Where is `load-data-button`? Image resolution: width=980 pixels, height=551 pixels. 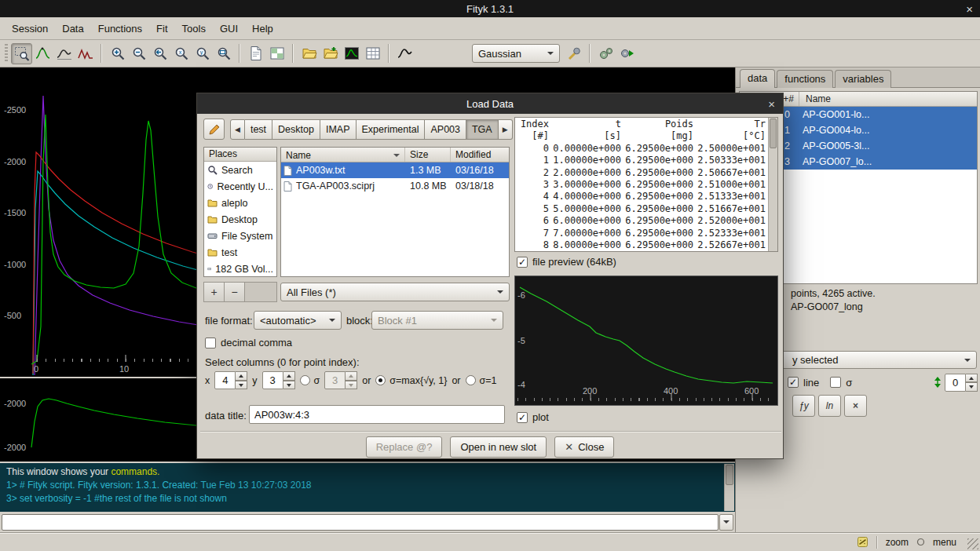 load-data-button is located at coordinates (309, 53).